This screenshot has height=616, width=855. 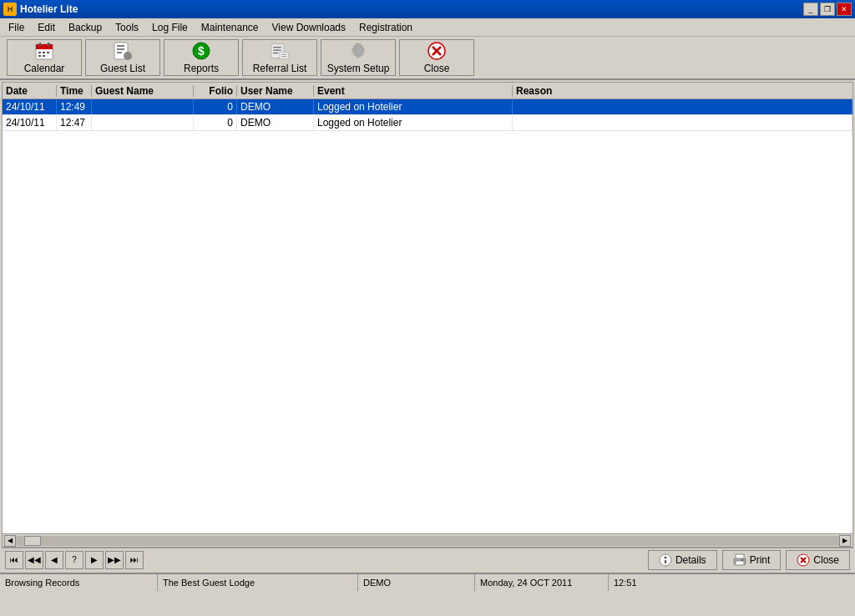 I want to click on menu-file: File, so click(x=17, y=28).